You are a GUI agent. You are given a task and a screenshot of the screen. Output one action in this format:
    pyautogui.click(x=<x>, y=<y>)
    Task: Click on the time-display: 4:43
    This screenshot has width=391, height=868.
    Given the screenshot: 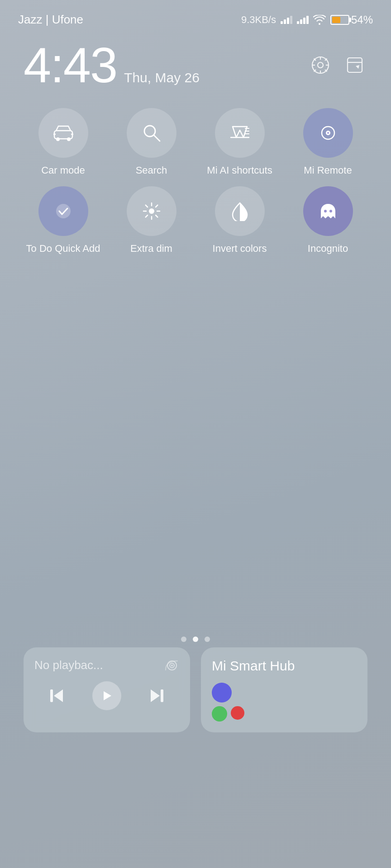 What is the action you would take?
    pyautogui.click(x=70, y=65)
    